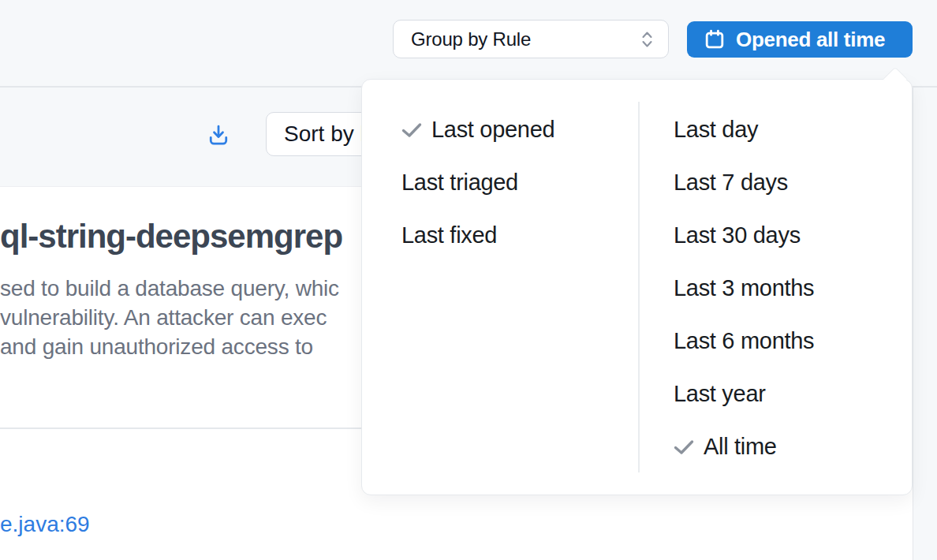 The width and height of the screenshot is (937, 560). I want to click on dropdown-column-divider, so click(639, 287).